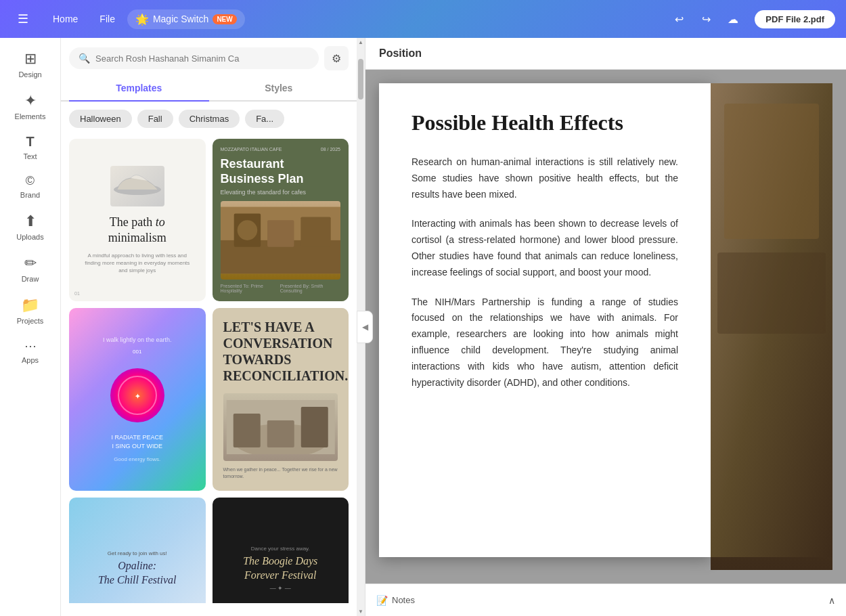 This screenshot has width=846, height=616. I want to click on position-label: Position, so click(401, 53).